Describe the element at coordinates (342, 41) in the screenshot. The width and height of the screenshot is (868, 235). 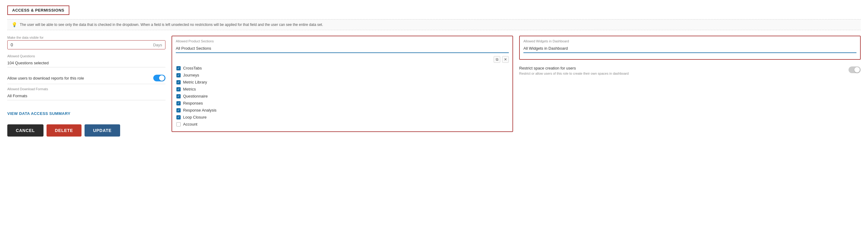
I see `product-sections-label: Allowed Product Sections` at that location.